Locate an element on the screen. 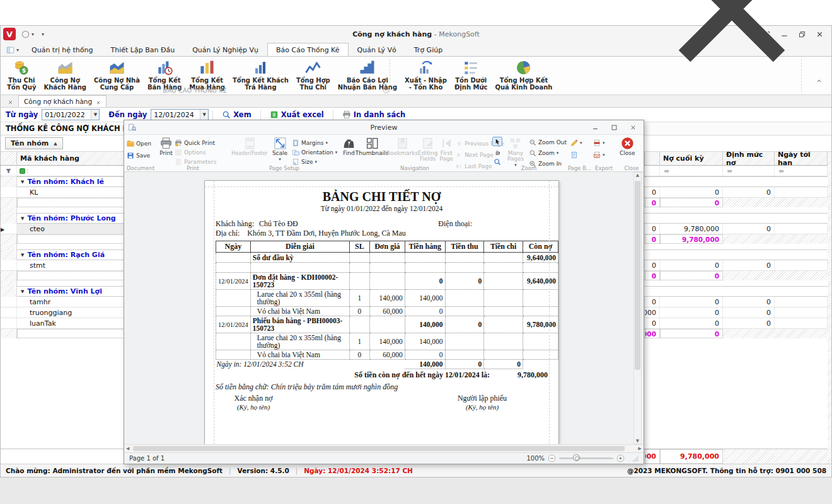 The height and width of the screenshot is (504, 832). many-pages-icon is located at coordinates (516, 144).